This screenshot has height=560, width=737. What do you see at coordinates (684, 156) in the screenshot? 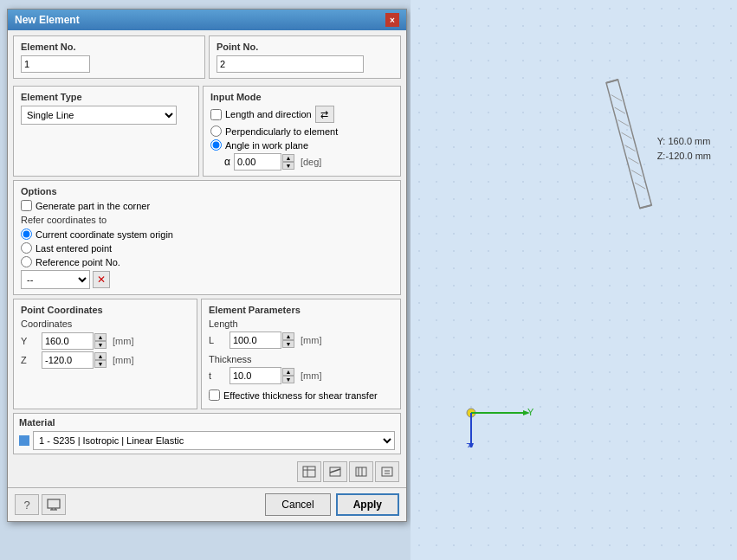
I see `z-coord-label: Z:-120.0 mm` at bounding box center [684, 156].